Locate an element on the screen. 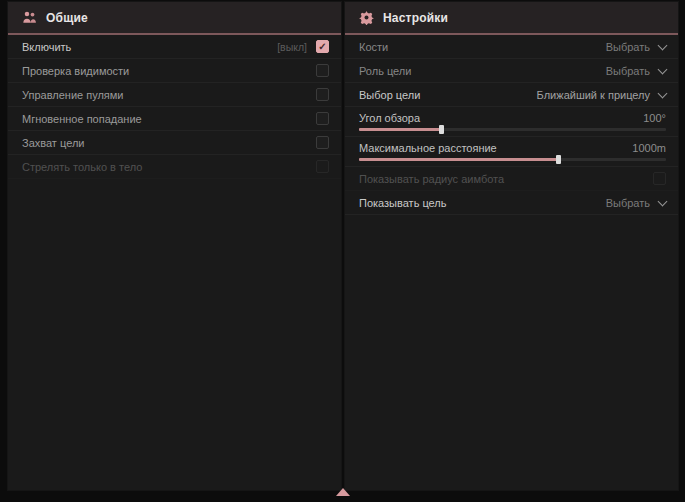  keybind-text: [выкл] is located at coordinates (292, 47).